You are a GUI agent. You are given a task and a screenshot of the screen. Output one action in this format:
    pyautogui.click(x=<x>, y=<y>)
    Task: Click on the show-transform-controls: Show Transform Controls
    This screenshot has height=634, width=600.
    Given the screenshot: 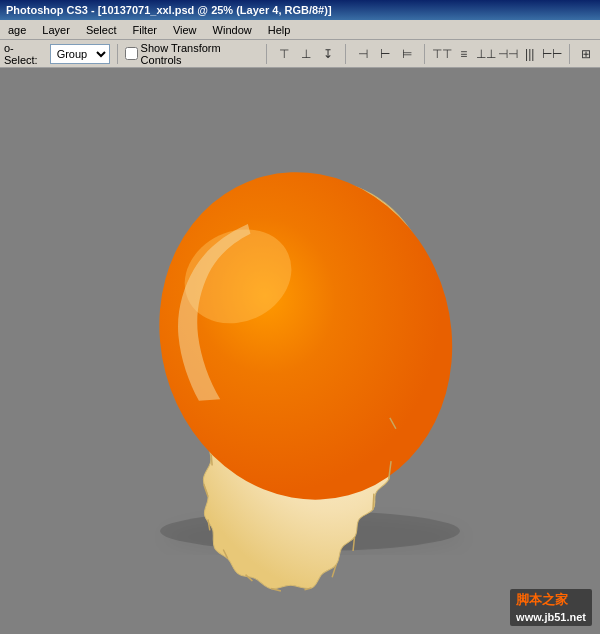 What is the action you would take?
    pyautogui.click(x=192, y=54)
    